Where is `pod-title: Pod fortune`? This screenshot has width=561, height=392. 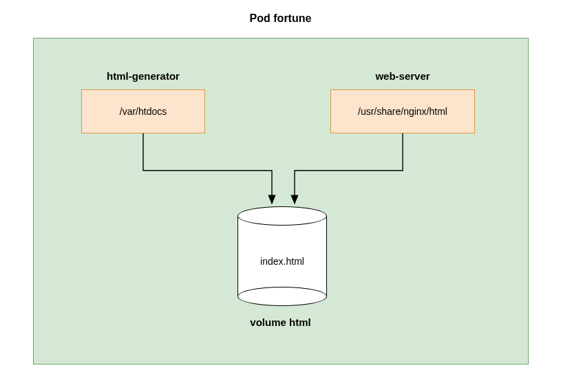
pod-title: Pod fortune is located at coordinates (281, 19).